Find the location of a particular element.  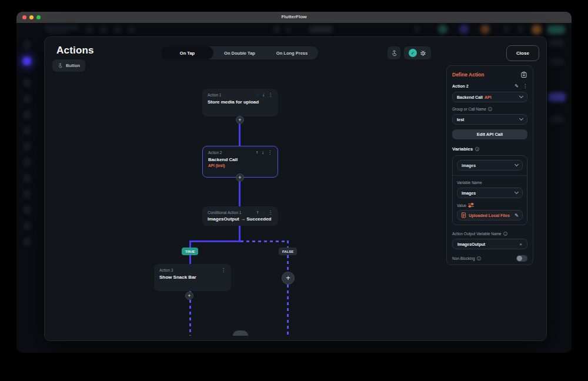

node-title: Show Snack Bar is located at coordinates (193, 278).